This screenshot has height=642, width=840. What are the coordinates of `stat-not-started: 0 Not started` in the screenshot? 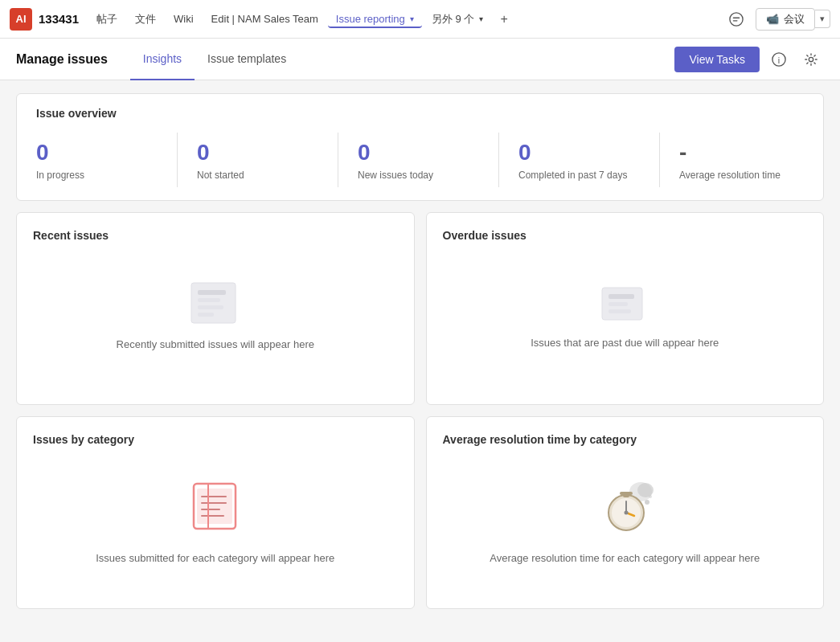 It's located at (258, 160).